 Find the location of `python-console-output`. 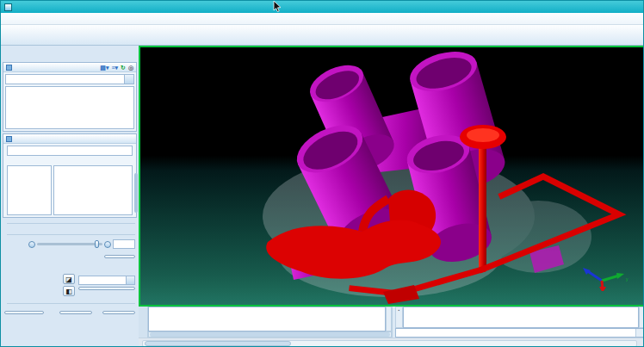

python-console-output is located at coordinates (521, 317).